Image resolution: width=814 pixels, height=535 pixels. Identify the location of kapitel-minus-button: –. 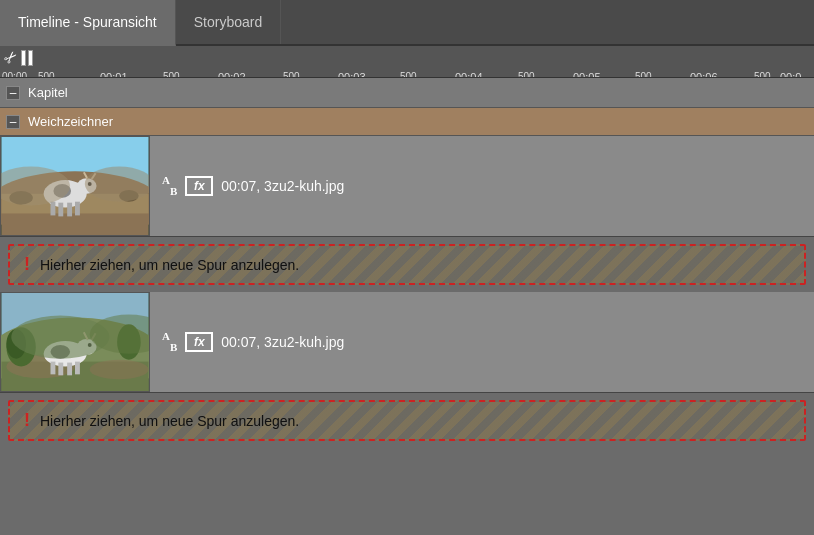
(13, 93).